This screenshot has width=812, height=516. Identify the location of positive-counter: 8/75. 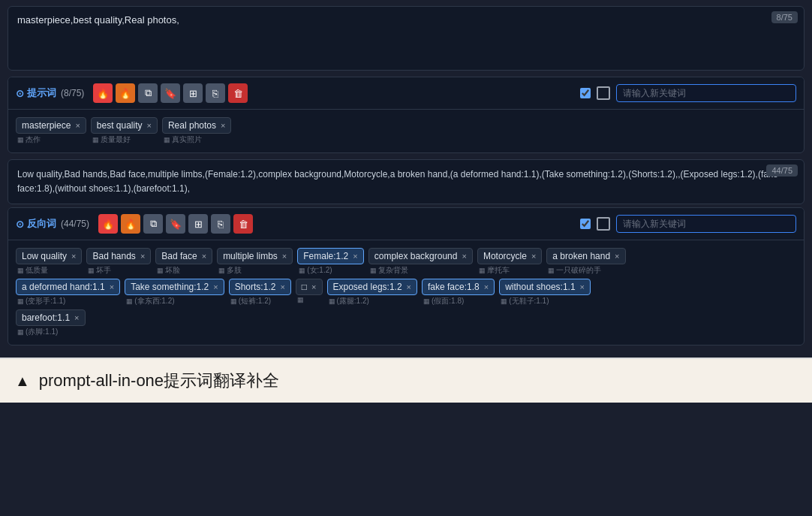
(785, 17).